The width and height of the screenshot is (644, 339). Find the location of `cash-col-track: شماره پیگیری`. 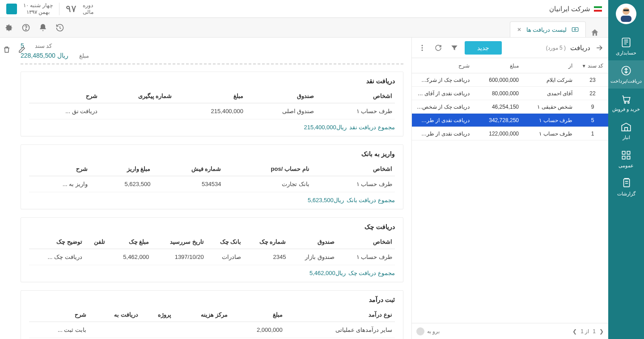

cash-col-track: شماره پیگیری is located at coordinates (137, 96).